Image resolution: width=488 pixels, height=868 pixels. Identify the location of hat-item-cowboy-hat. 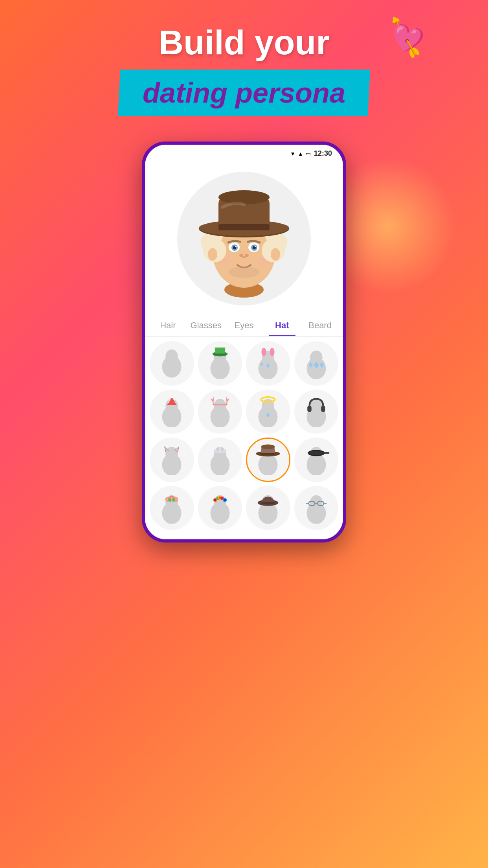
(268, 460).